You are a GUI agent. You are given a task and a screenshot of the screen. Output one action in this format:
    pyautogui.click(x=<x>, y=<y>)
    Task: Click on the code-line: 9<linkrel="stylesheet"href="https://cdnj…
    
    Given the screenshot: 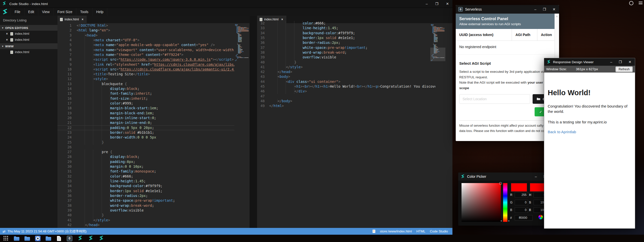 What is the action you would take?
    pyautogui.click(x=146, y=64)
    